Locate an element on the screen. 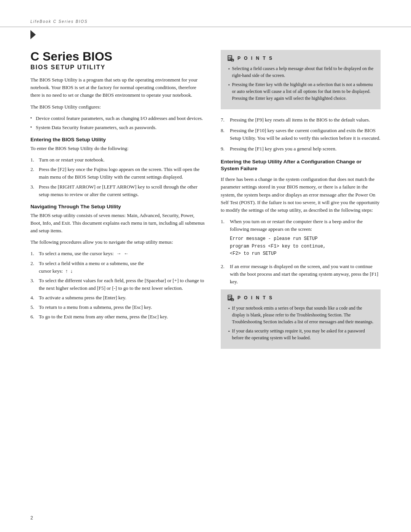  step-2-1: 1. To select a menu, use the cursor keys… is located at coordinates (118, 254).